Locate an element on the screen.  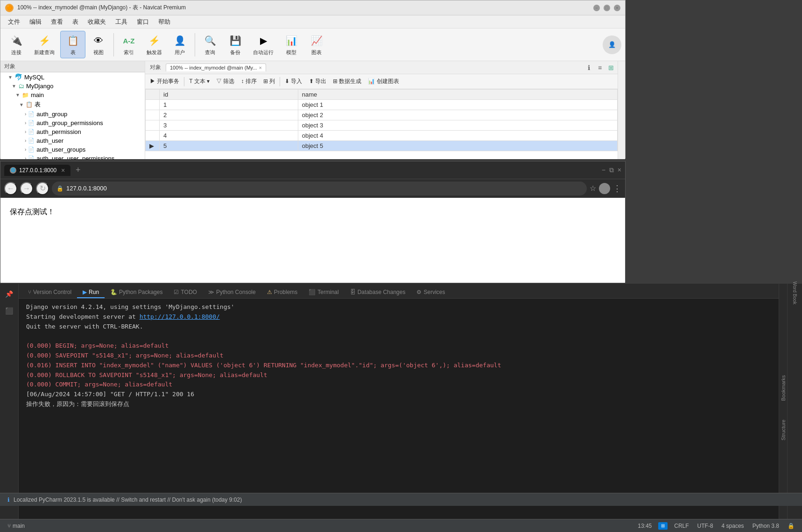
status-indent: 4 spaces is located at coordinates (733, 526).